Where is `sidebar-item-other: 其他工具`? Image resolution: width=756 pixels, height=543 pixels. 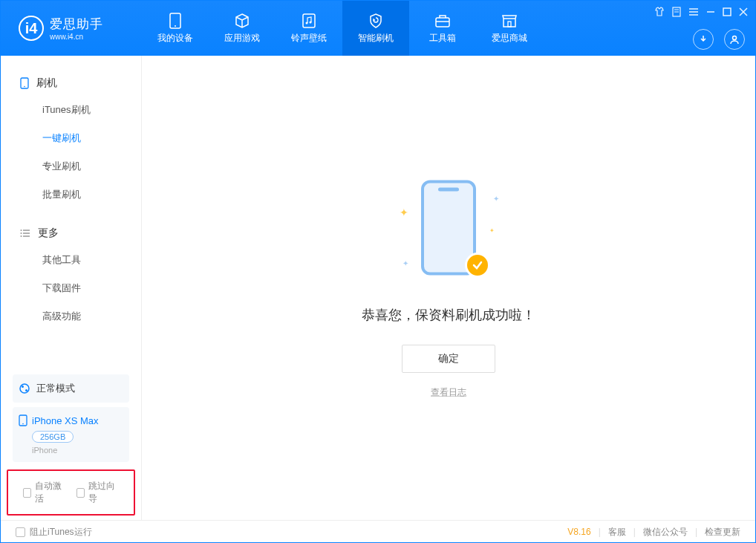
sidebar-item-other: 其他工具 is located at coordinates (71, 260).